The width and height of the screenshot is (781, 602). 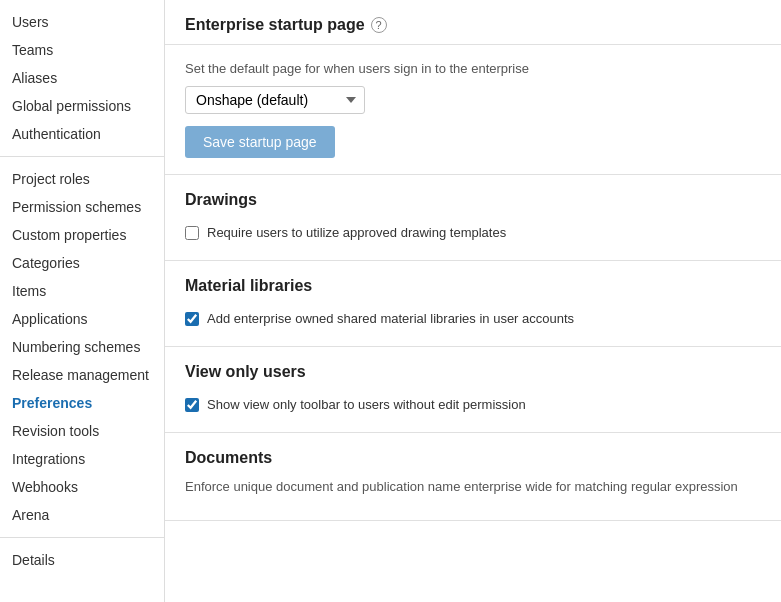 I want to click on sidebar-item-aliases: Aliases, so click(x=82, y=78).